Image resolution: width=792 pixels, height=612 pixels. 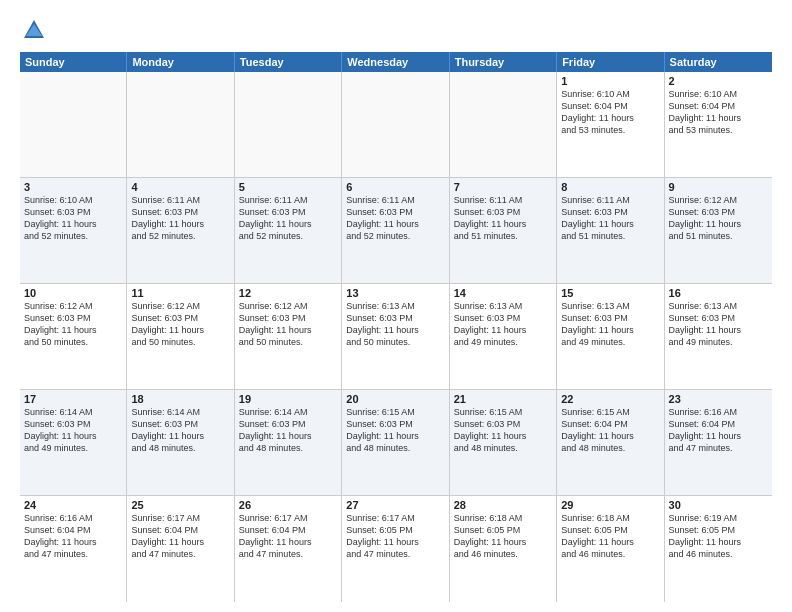 What do you see at coordinates (503, 187) in the screenshot?
I see `day-number: 7` at bounding box center [503, 187].